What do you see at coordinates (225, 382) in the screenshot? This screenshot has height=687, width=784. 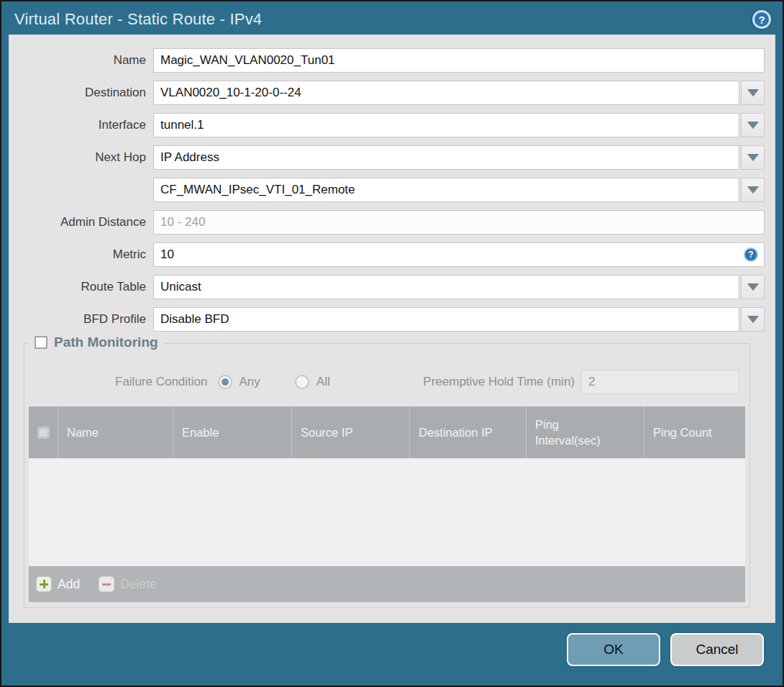 I see `radio-dot` at bounding box center [225, 382].